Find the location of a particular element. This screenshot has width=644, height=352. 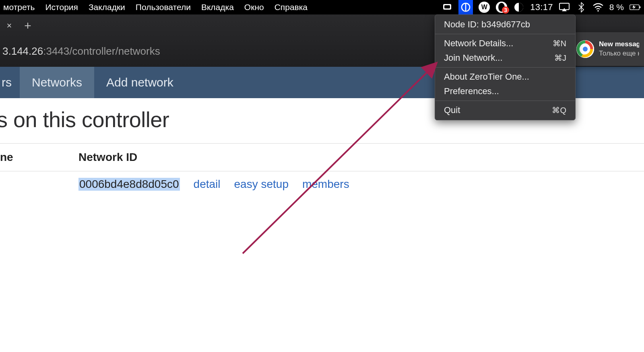

nav-tab-add-network: Add network is located at coordinates (140, 82).